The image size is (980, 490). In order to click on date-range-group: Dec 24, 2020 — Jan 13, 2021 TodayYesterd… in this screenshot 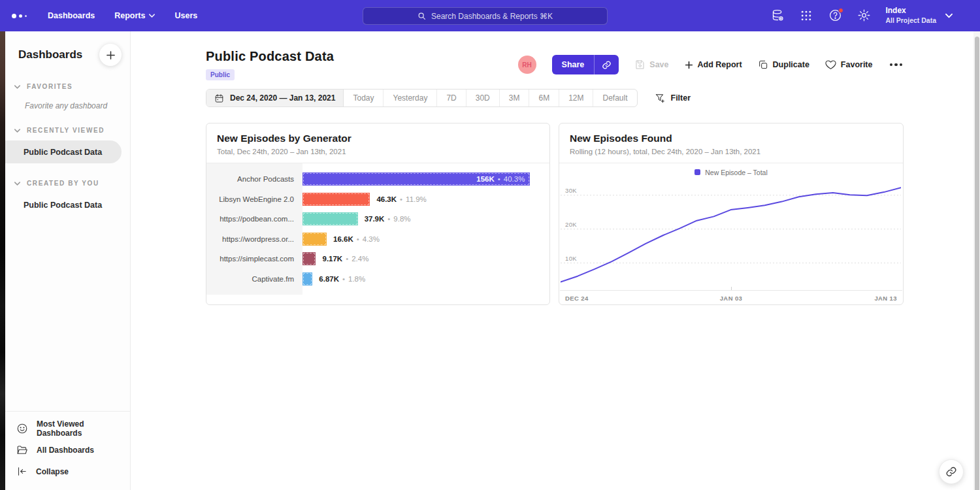, I will do `click(422, 98)`.